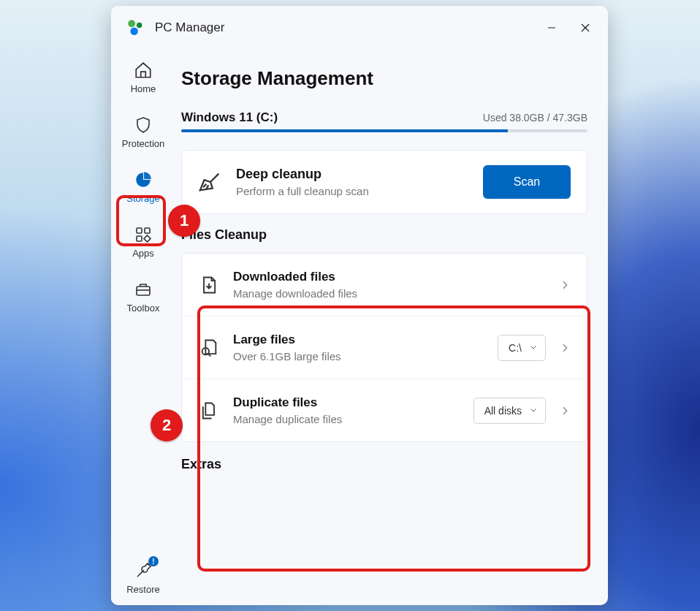  I want to click on large-files-sub-suffix: large files, so click(316, 357).